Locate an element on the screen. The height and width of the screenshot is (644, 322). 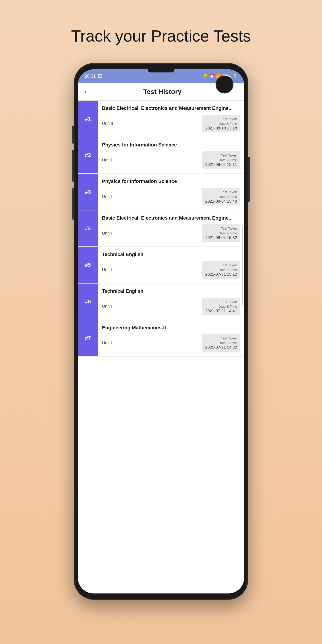
item-date-value-7: 2021-07-31 14:22 is located at coordinates (221, 348).